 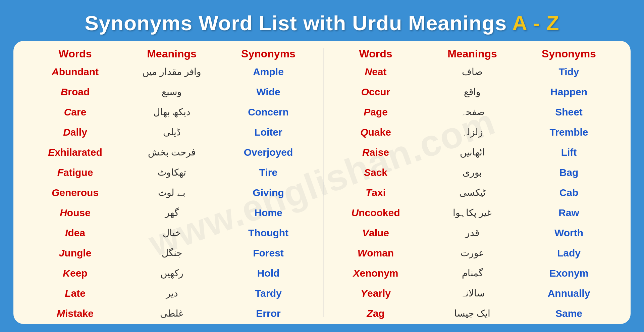 What do you see at coordinates (172, 293) in the screenshot?
I see `left-row-11: Late دیر Tardy` at bounding box center [172, 293].